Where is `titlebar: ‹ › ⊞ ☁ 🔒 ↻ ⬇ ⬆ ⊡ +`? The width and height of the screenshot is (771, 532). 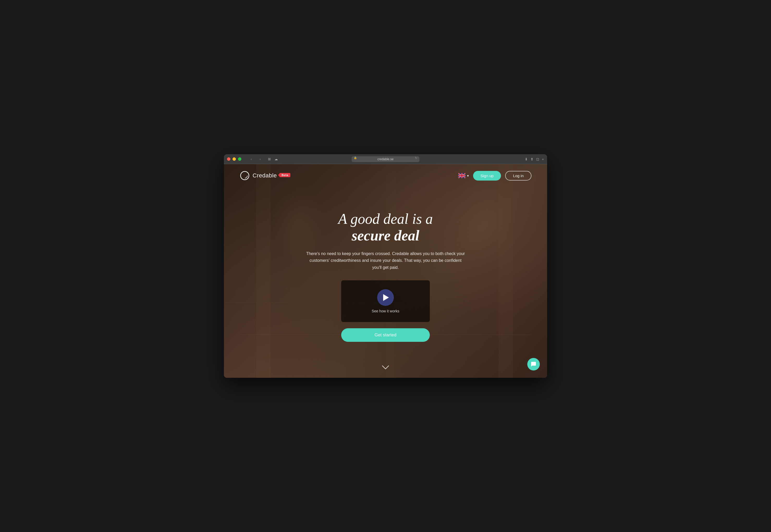
titlebar: ‹ › ⊞ ☁ 🔒 ↻ ⬇ ⬆ ⊡ + is located at coordinates (385, 159).